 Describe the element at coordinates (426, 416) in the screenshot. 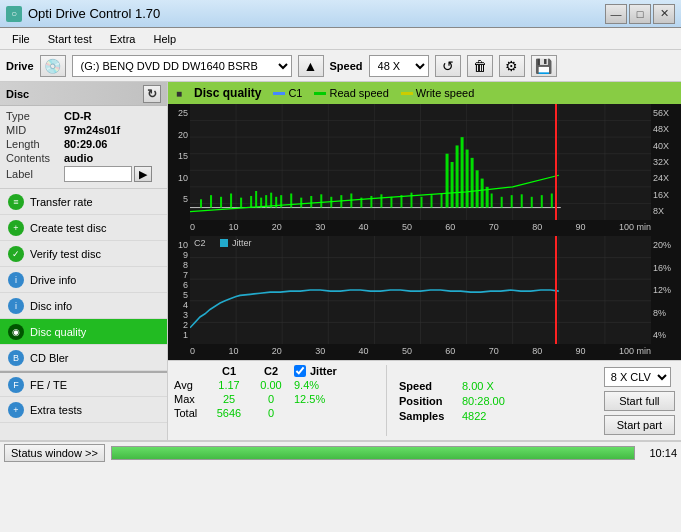

I see `samples-label: Samples` at that location.